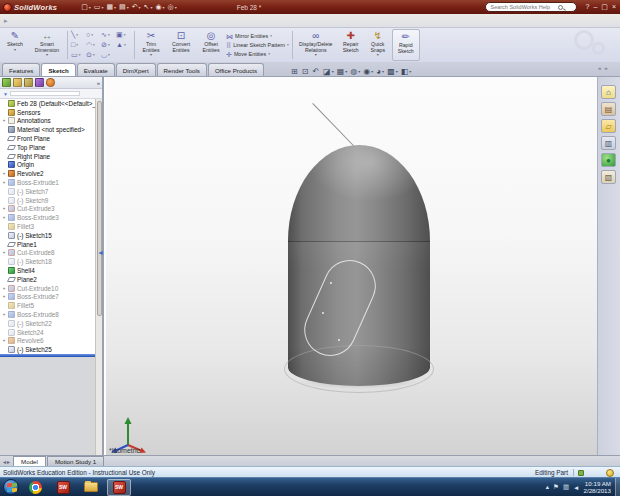  What do you see at coordinates (181, 45) in the screenshot?
I see `convert-entities-button: ⊡ Convert Entities` at bounding box center [181, 45].